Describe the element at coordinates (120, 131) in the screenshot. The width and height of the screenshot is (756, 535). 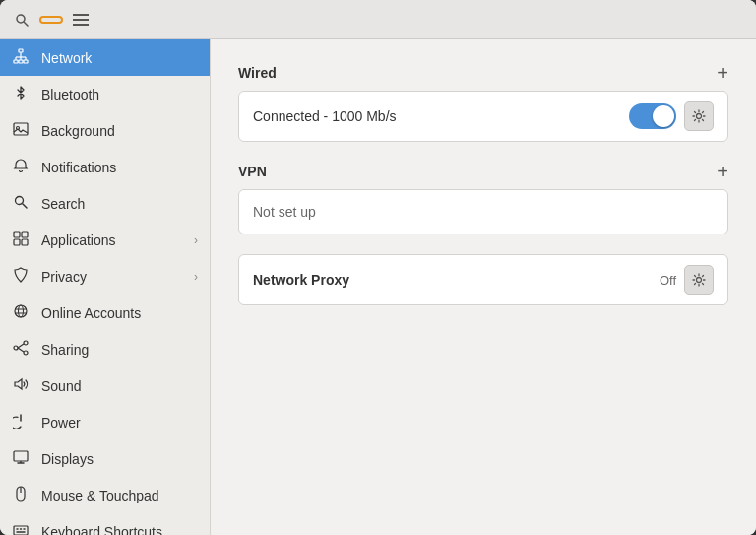
I see `sidebar-item-label-background: Background` at that location.